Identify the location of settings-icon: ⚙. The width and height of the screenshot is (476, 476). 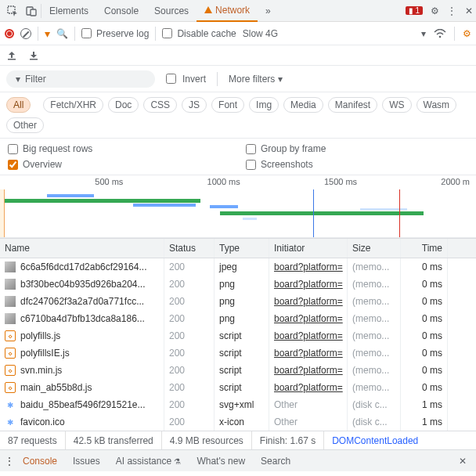
(435, 11).